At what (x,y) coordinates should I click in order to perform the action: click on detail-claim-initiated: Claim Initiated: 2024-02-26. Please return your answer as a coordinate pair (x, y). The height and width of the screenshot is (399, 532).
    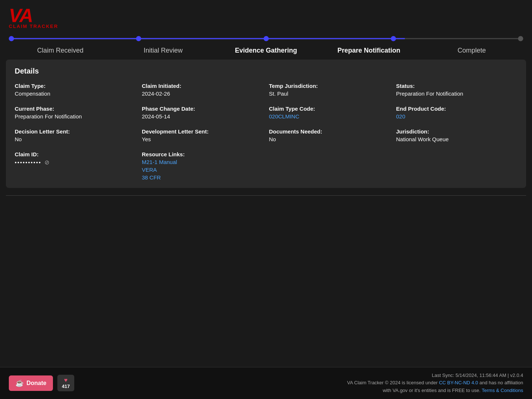
    Looking at the image, I should click on (203, 90).